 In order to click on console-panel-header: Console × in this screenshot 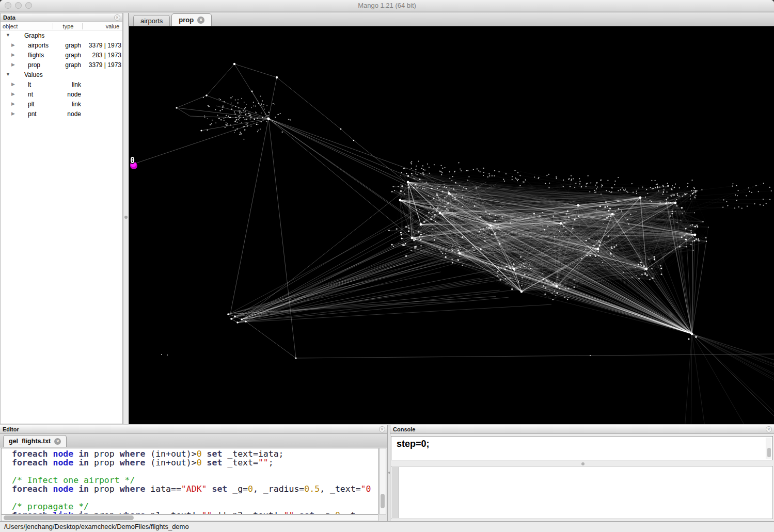, I will do `click(582, 429)`.